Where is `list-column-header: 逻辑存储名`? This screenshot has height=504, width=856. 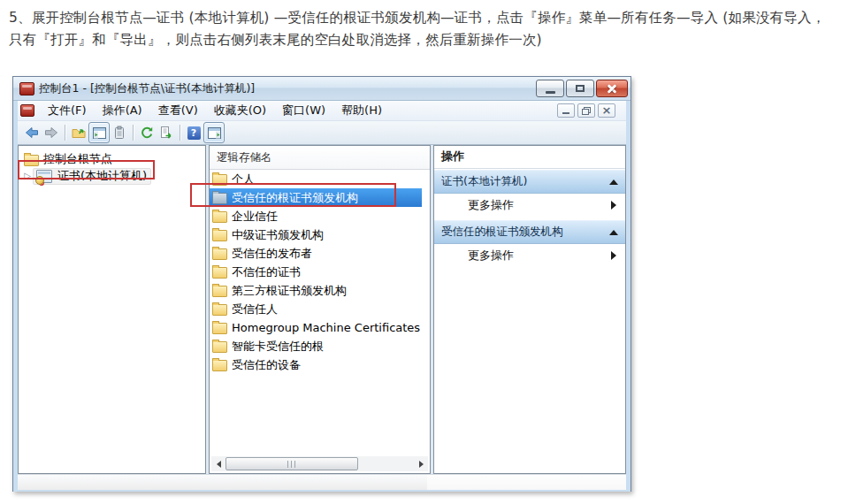 list-column-header: 逻辑存储名 is located at coordinates (320, 157).